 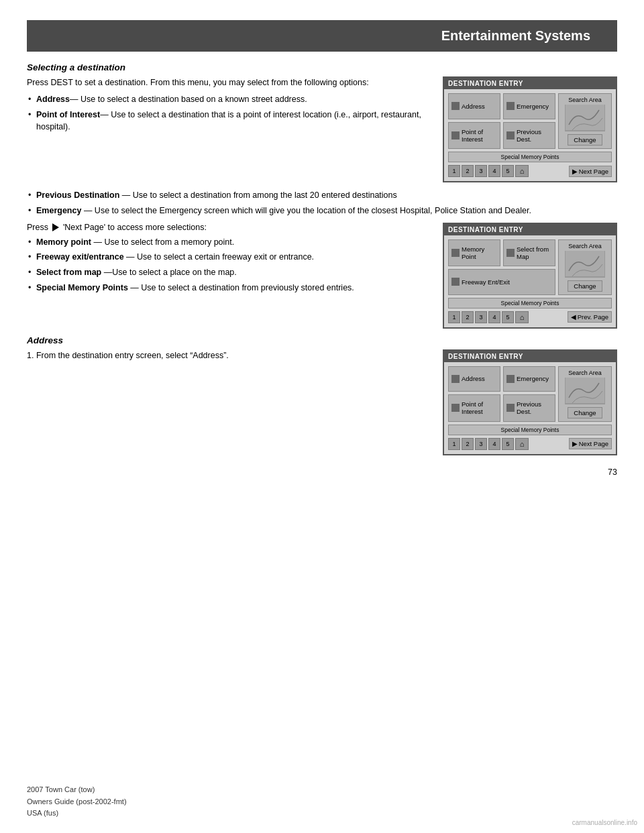 What do you see at coordinates (508, 171) in the screenshot?
I see `num-btn-5: 5` at bounding box center [508, 171].